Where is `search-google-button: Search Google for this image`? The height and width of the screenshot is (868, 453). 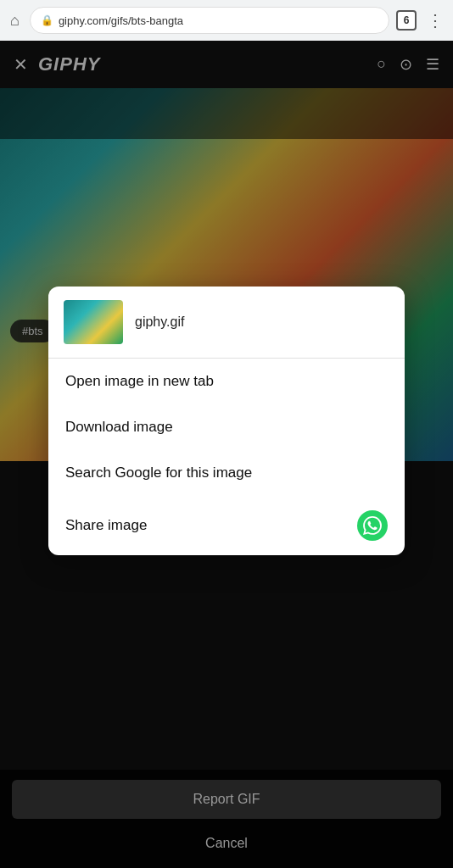 search-google-button: Search Google for this image is located at coordinates (226, 473).